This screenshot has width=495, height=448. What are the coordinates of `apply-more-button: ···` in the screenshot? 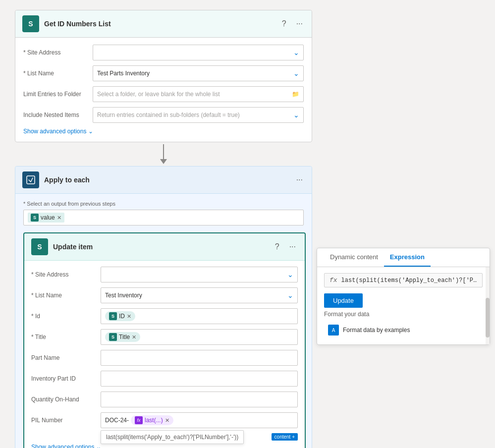 It's located at (299, 180).